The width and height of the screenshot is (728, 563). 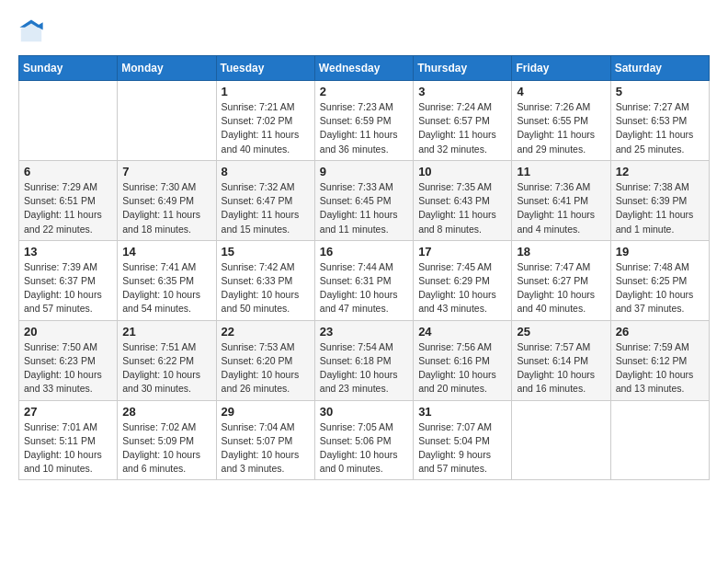 I want to click on logo, so click(x=34, y=31).